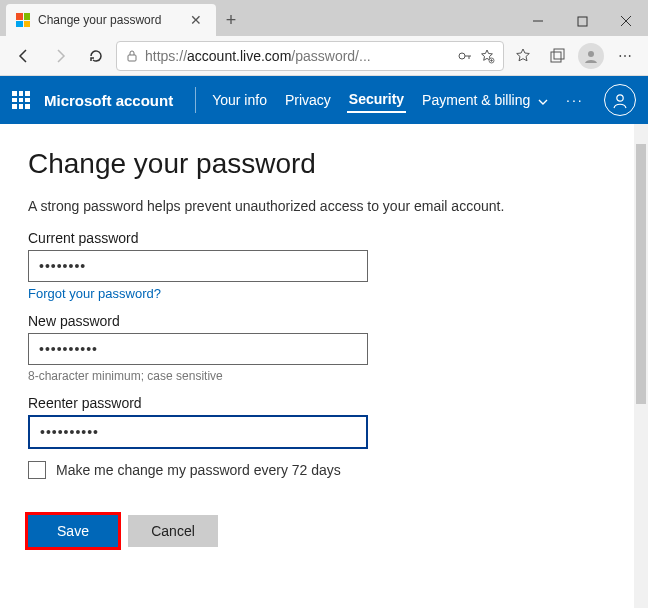 The width and height of the screenshot is (648, 608). What do you see at coordinates (198, 432) in the screenshot?
I see `reenter-password-input: ••••••••••` at bounding box center [198, 432].